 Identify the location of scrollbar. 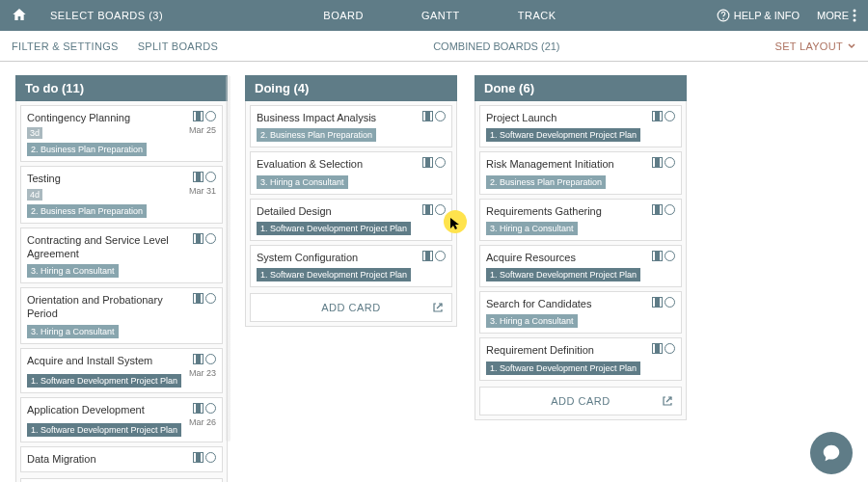
(228, 258).